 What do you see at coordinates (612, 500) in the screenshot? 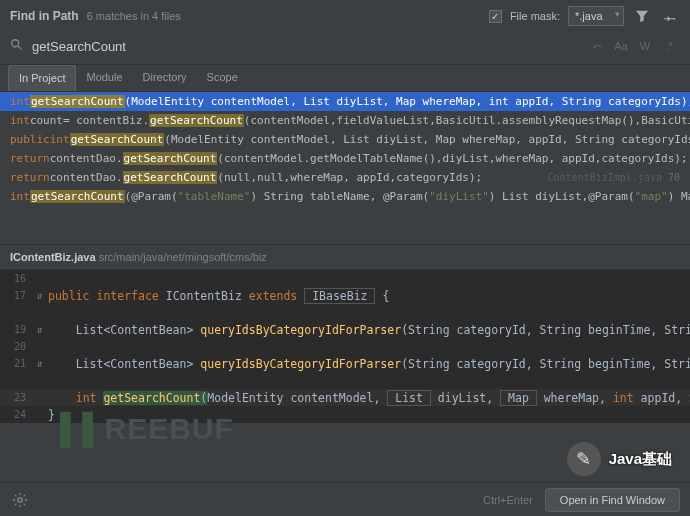
I see `open-find-window-button: Open in Find Window` at bounding box center [612, 500].